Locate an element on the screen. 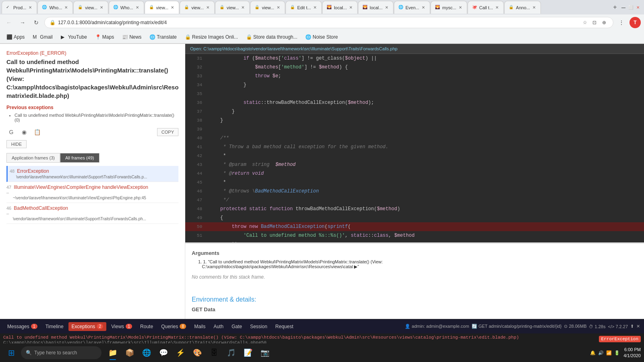 This screenshot has height=362, width=644. bookmark-item: ▶YouTube is located at coordinates (74, 37).